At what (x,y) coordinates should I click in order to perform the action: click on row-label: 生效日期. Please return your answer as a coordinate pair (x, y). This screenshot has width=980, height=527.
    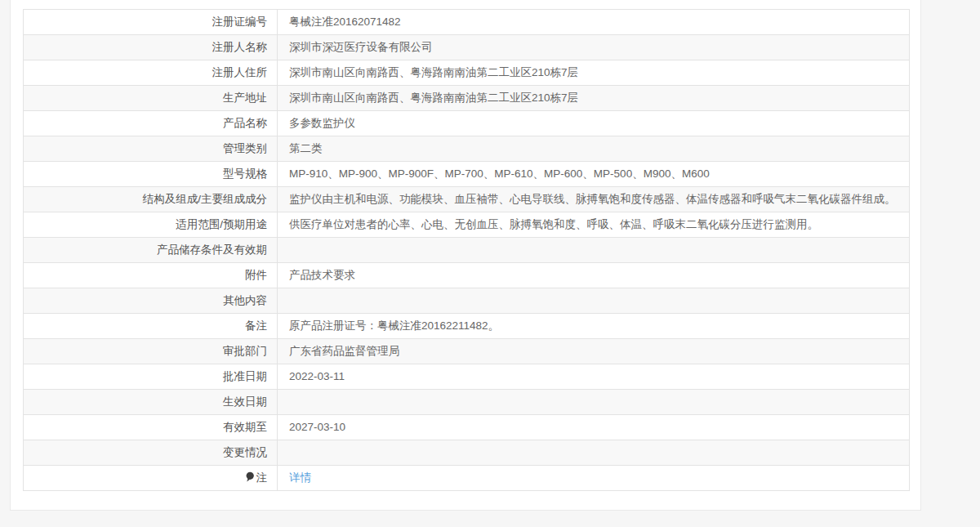
    Looking at the image, I should click on (150, 402).